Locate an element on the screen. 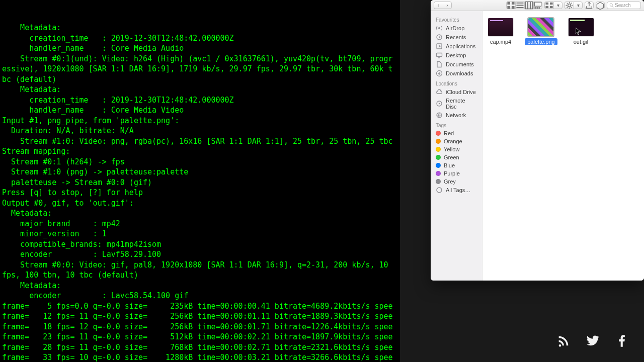  clock-icon is located at coordinates (439, 37).